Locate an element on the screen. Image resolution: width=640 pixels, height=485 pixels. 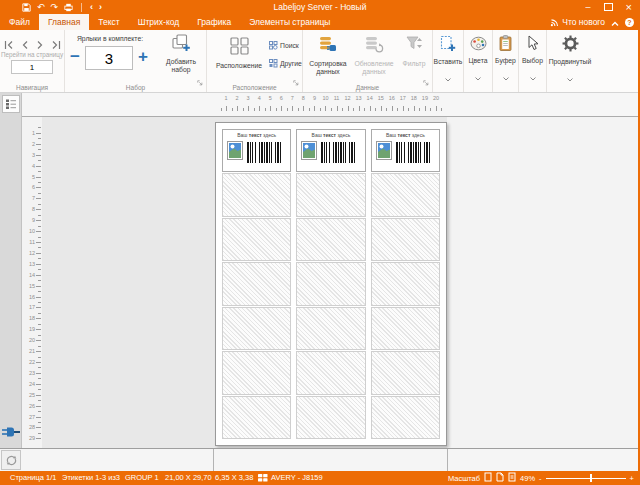
help-icon: ? is located at coordinates (630, 22).